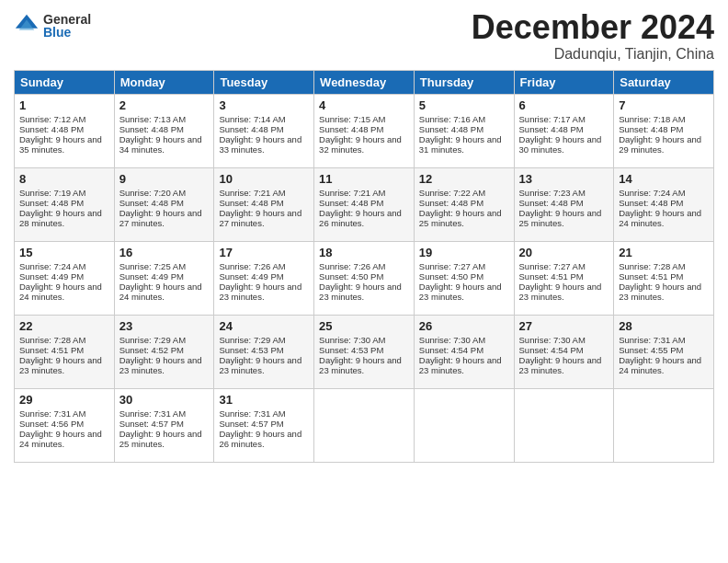  Describe the element at coordinates (64, 204) in the screenshot. I see `table-row: 8 Sunrise: 7:19 AM Sunset: 4:48 PM Dayli…` at that location.